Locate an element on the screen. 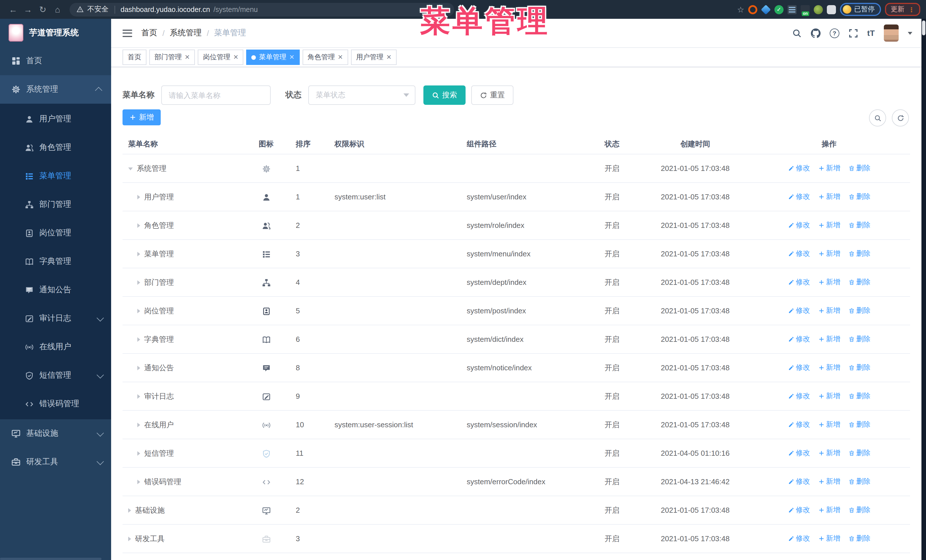  paused-pill: 已暂停 is located at coordinates (861, 9).